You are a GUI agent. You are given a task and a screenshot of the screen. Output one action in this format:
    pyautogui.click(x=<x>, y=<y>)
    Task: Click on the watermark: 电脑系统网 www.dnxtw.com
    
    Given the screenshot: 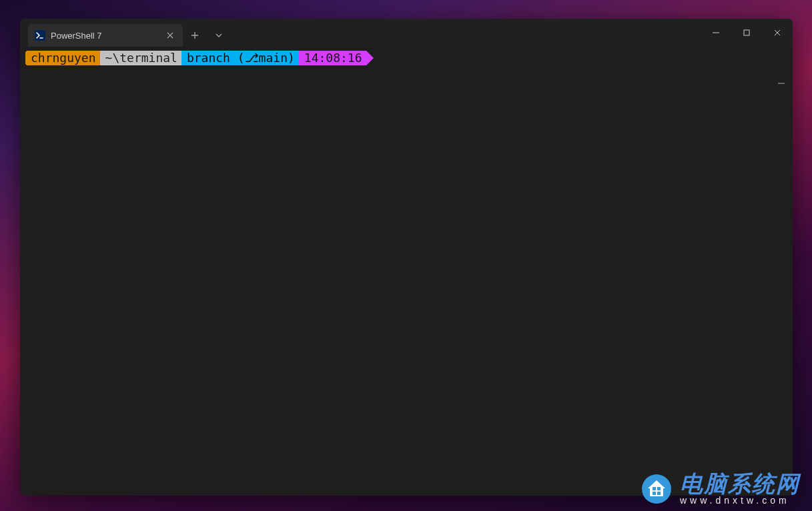 What is the action you would take?
    pyautogui.click(x=721, y=489)
    